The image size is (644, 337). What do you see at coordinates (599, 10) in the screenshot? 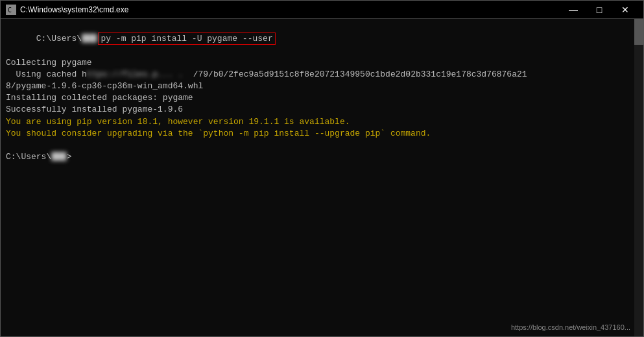
I see `maximize-button: □` at bounding box center [599, 10].